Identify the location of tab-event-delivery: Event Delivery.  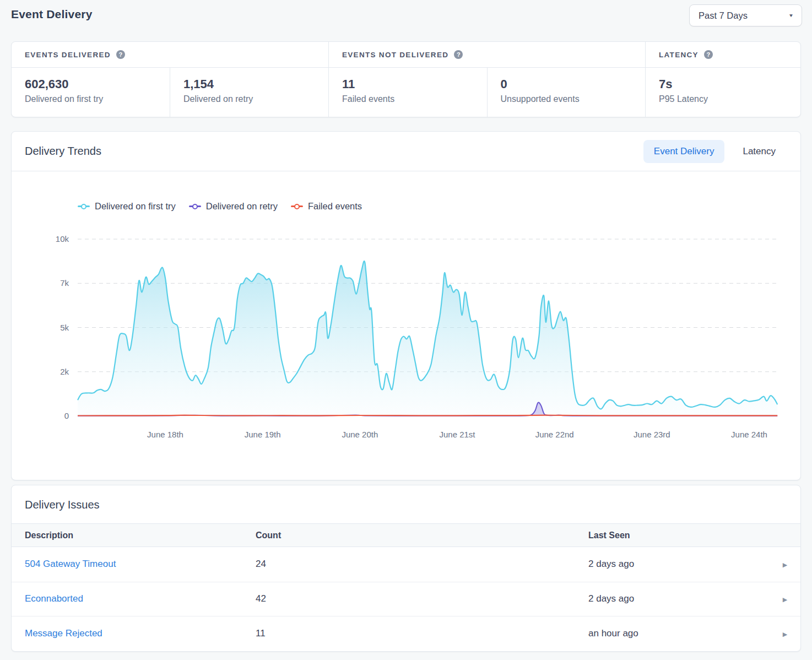
(684, 152).